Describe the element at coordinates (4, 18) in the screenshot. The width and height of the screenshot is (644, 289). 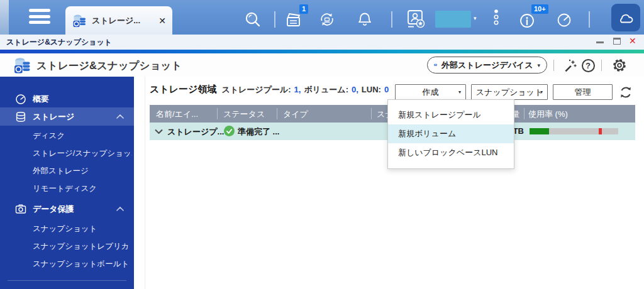
I see `desktop-edge` at that location.